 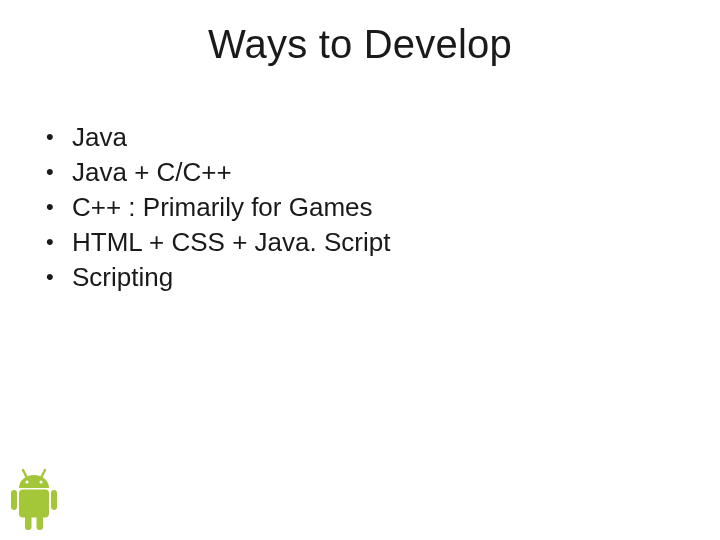 What do you see at coordinates (376, 242) in the screenshot?
I see `bullet-text: HTML + CSS + Java. Script` at bounding box center [376, 242].